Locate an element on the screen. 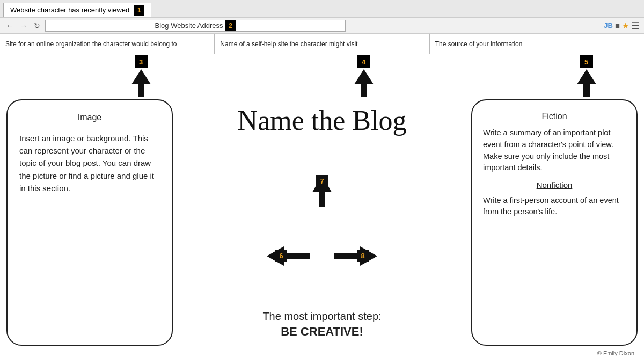 Image resolution: width=644 pixels, height=357 pixels. copyright-text: © Emily Dixon is located at coordinates (322, 353).